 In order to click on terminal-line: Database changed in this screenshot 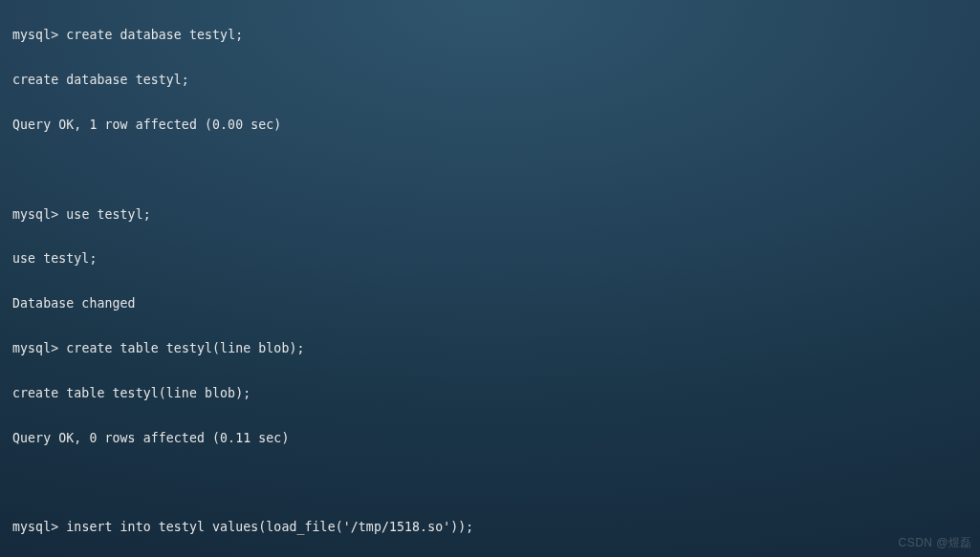, I will do `click(496, 304)`.